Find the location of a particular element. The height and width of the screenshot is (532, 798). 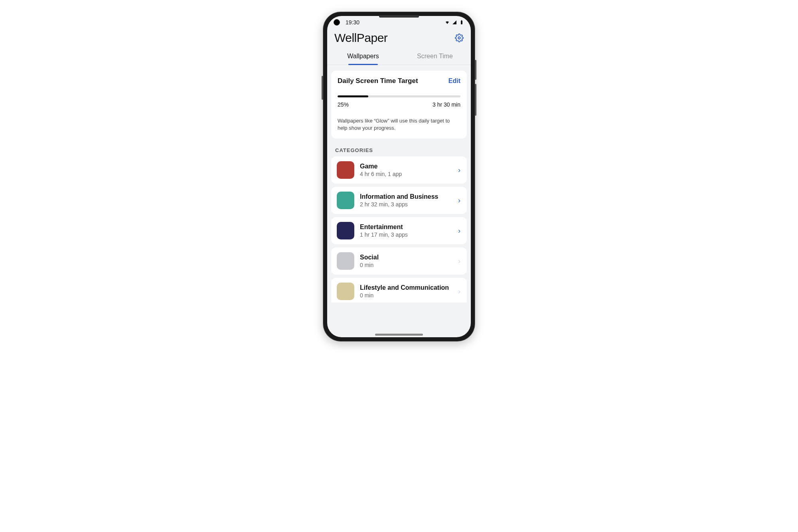

category-row-lifestyle-communication: Lifestyle and Communication 0 min › is located at coordinates (399, 290).